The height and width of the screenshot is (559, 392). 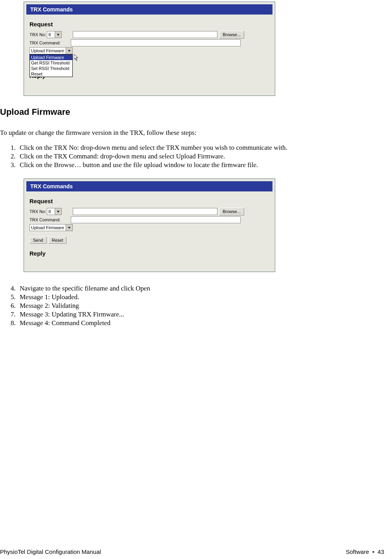 I want to click on footer-page-number: 43, so click(x=381, y=552).